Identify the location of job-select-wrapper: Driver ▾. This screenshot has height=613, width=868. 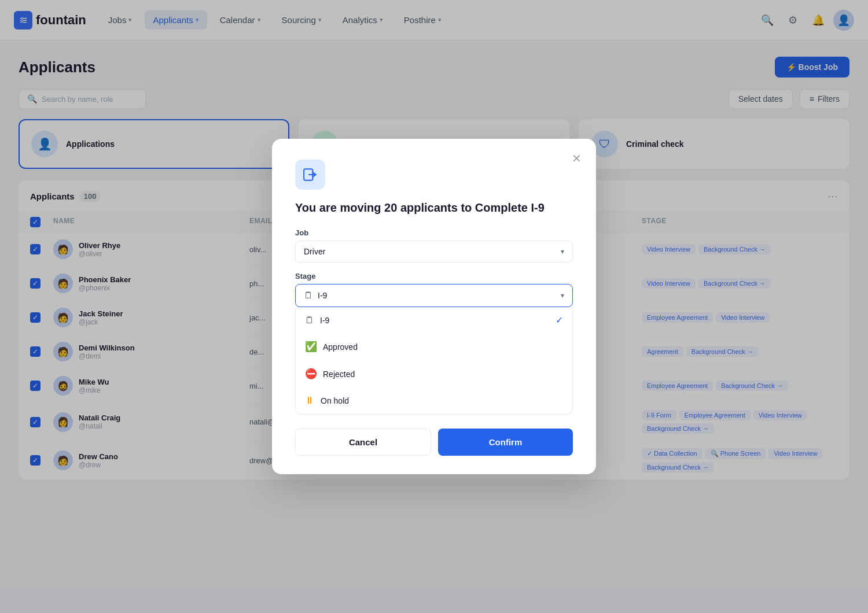
(434, 252).